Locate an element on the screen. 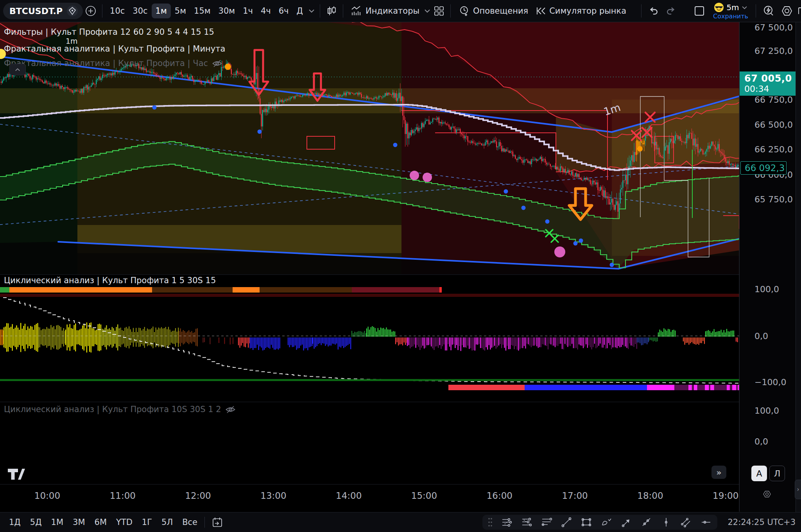 Image resolution: width=801 pixels, height=532 pixels. range-1Г: 1Г is located at coordinates (147, 522).